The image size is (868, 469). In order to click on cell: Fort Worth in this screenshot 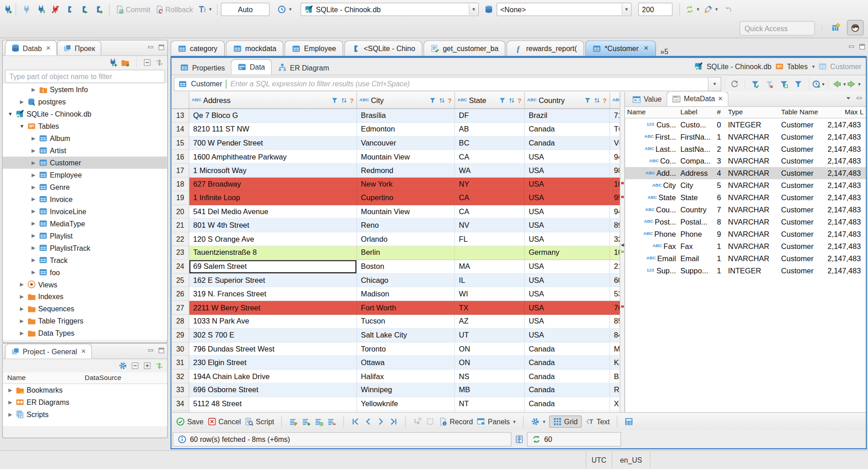, I will do `click(406, 308)`.